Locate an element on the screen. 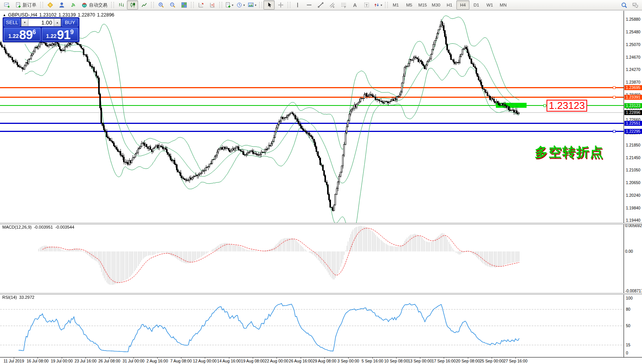 This screenshot has width=642, height=364. tile-windows-icon is located at coordinates (184, 5).